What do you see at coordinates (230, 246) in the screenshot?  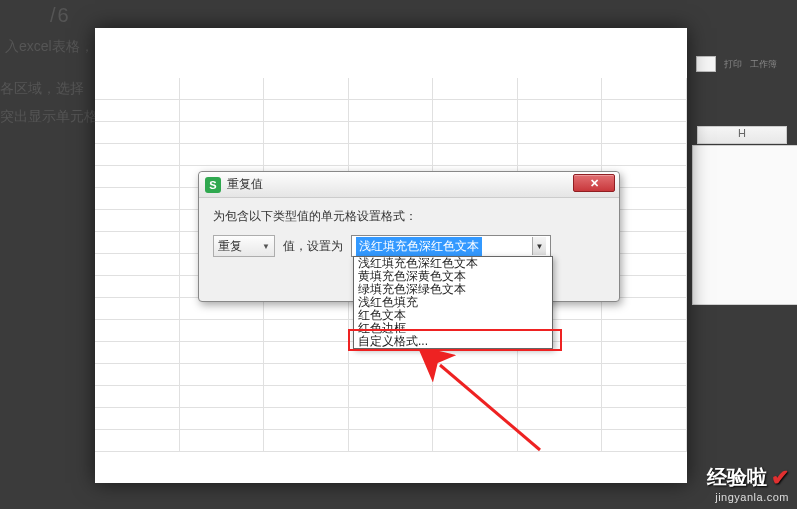 I see `type-select-value: 重复` at bounding box center [230, 246].